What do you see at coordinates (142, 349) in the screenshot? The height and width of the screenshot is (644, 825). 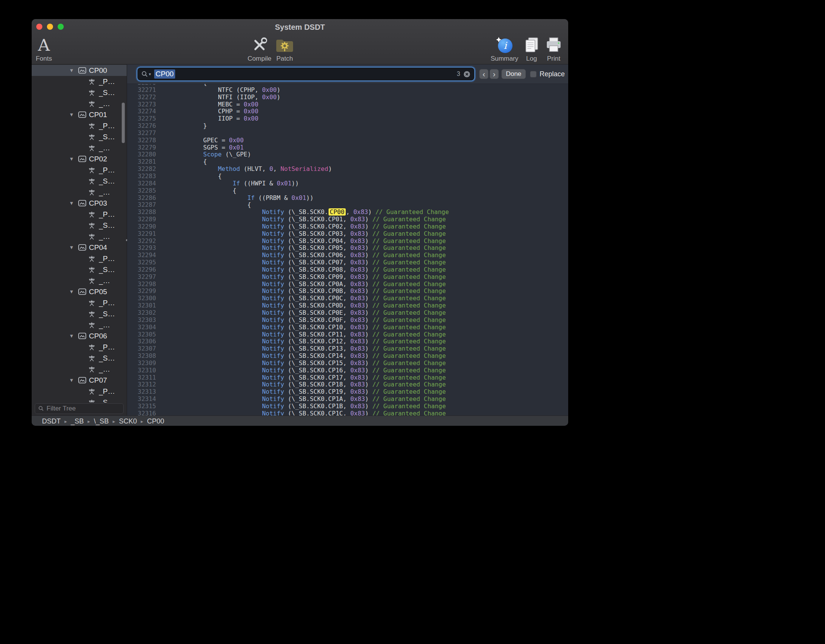 I see `line-number: 32307` at bounding box center [142, 349].